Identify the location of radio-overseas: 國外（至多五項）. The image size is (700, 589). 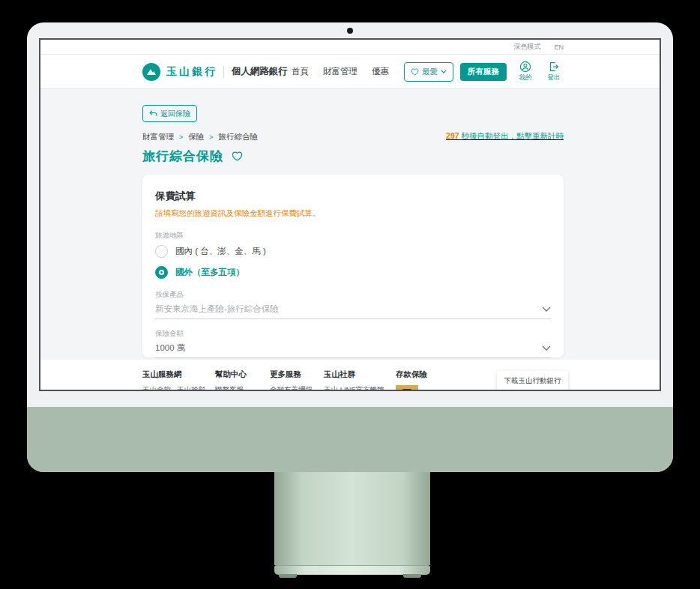
(353, 273).